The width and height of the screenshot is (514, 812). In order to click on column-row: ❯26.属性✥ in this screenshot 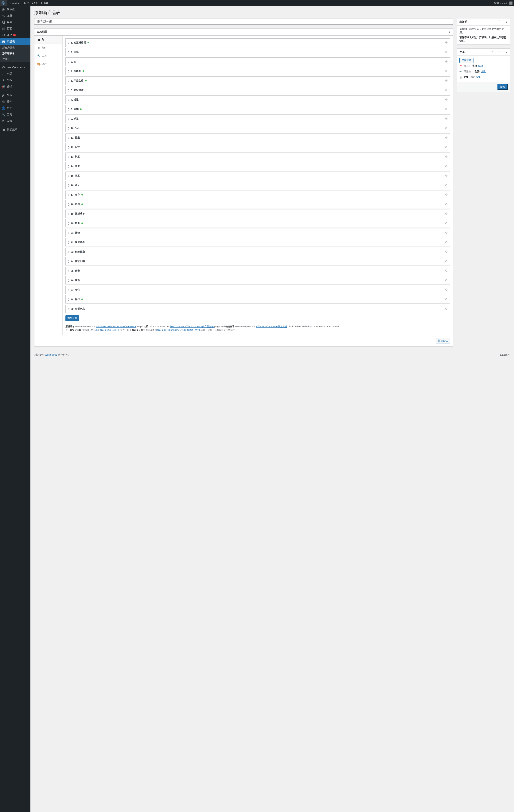, I will do `click(258, 281)`.